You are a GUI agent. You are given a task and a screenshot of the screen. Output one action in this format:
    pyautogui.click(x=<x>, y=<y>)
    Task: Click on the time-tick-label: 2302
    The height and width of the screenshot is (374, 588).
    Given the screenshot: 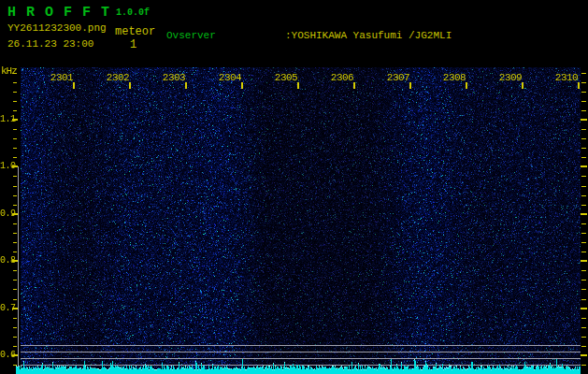 What is the action you would take?
    pyautogui.click(x=118, y=78)
    